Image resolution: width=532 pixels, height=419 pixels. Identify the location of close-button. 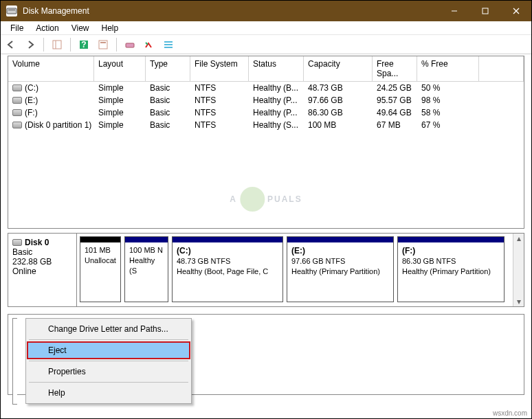
(516, 11).